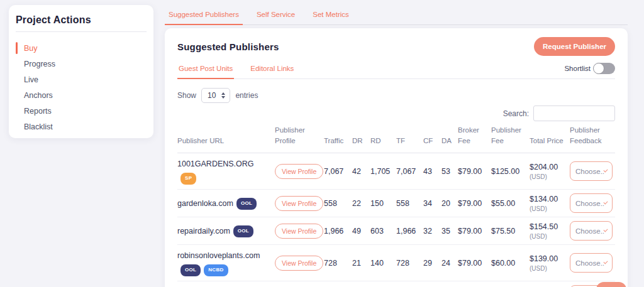 The height and width of the screenshot is (287, 644). Describe the element at coordinates (550, 203) in the screenshot. I see `total-price-cell: $134.00 (USD)` at that location.